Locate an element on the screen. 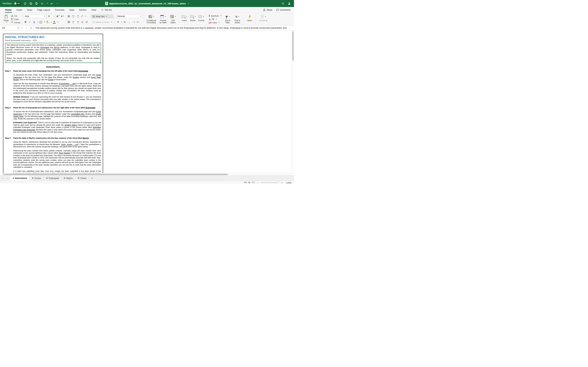  sheet-tab-instructions: Instructions is located at coordinates (20, 178).